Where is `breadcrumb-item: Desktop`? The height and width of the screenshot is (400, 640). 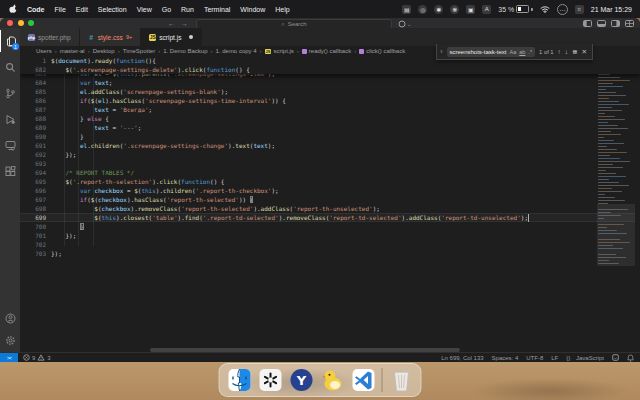
breadcrumb-item: Desktop is located at coordinates (104, 51).